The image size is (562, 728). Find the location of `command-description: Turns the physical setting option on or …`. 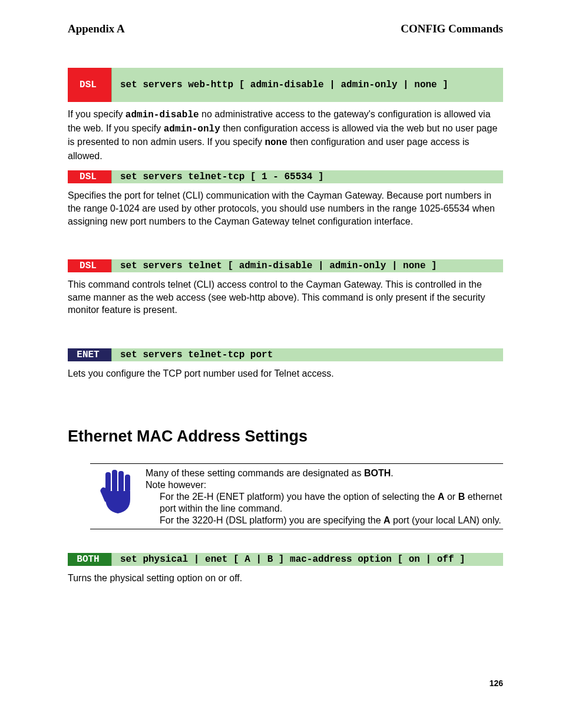

command-description: Turns the physical setting option on or … is located at coordinates (285, 578).